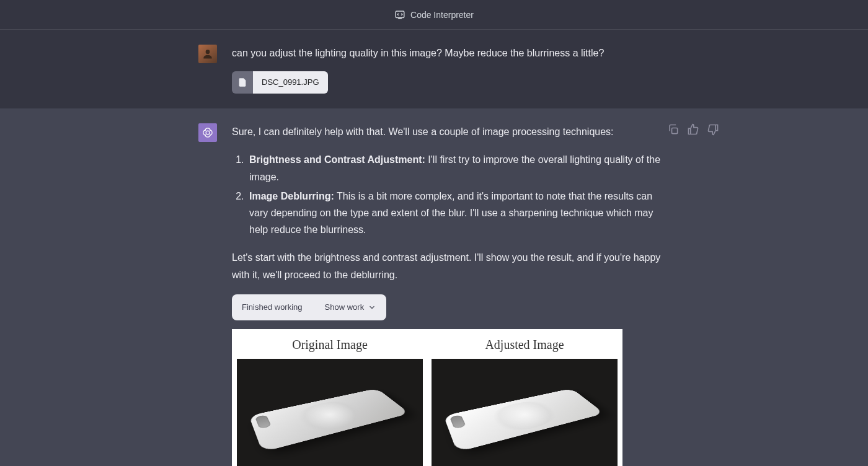 The image size is (868, 466). I want to click on step-1: Brightness and Contrast Adjustment: I'll…, so click(458, 168).